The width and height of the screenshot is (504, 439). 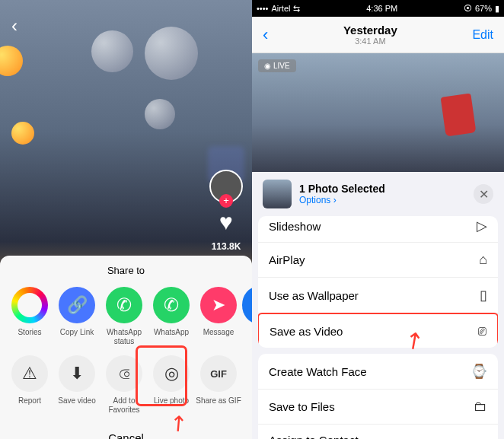 What do you see at coordinates (227, 247) in the screenshot?
I see `like-count: 113.8K` at bounding box center [227, 247].